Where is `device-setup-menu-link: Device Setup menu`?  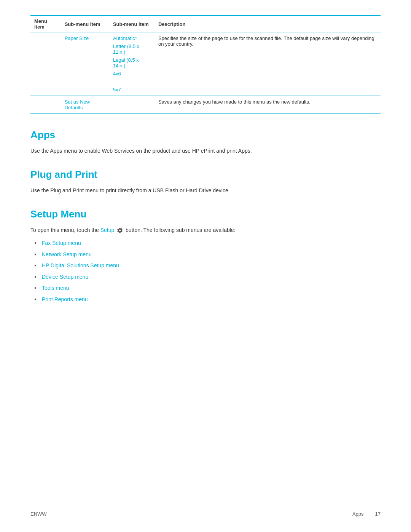 device-setup-menu-link: Device Setup menu is located at coordinates (65, 277).